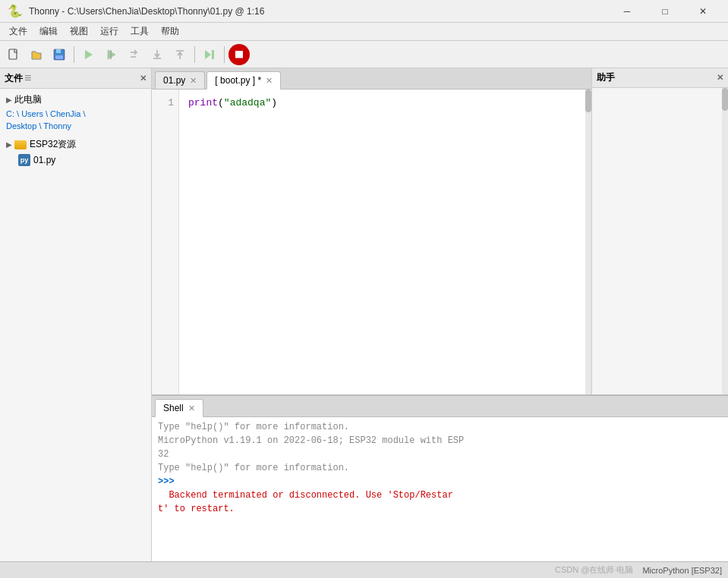 Image resolution: width=728 pixels, height=578 pixels. Describe the element at coordinates (179, 408) in the screenshot. I see `shell-tab: Shell ✕` at that location.